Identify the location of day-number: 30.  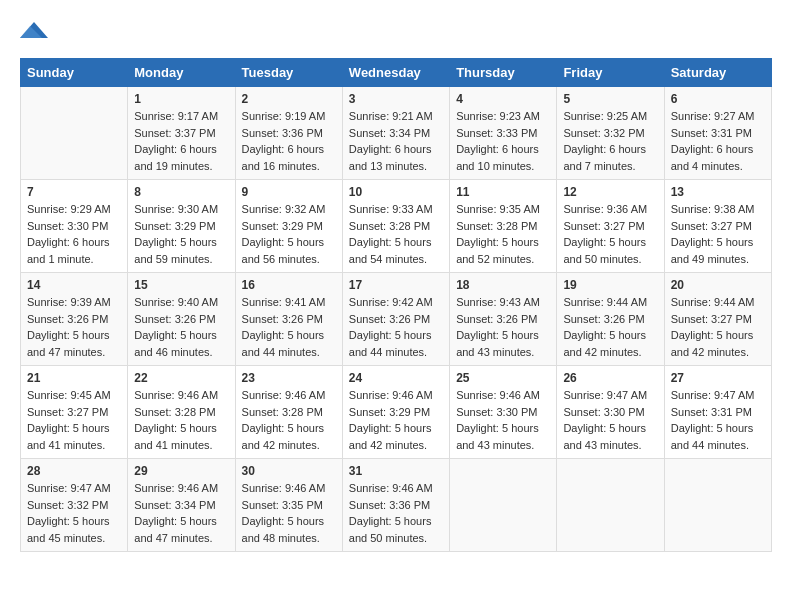
(289, 471).